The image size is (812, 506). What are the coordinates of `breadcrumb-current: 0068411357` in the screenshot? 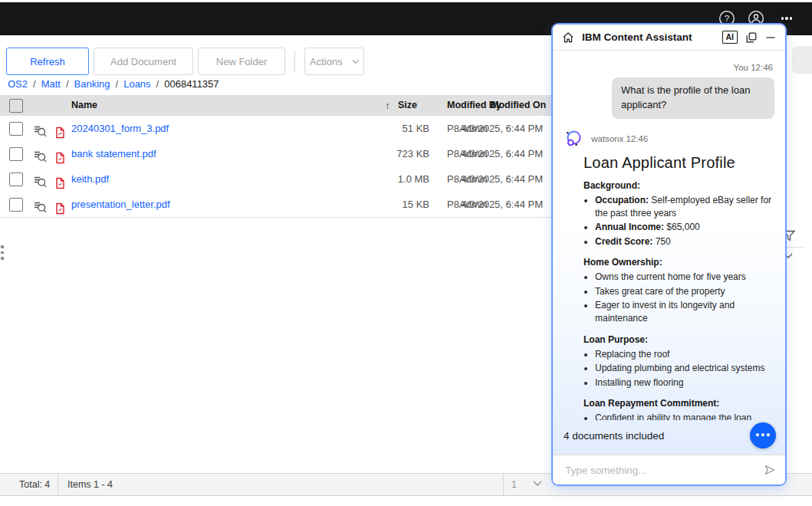 It's located at (192, 84).